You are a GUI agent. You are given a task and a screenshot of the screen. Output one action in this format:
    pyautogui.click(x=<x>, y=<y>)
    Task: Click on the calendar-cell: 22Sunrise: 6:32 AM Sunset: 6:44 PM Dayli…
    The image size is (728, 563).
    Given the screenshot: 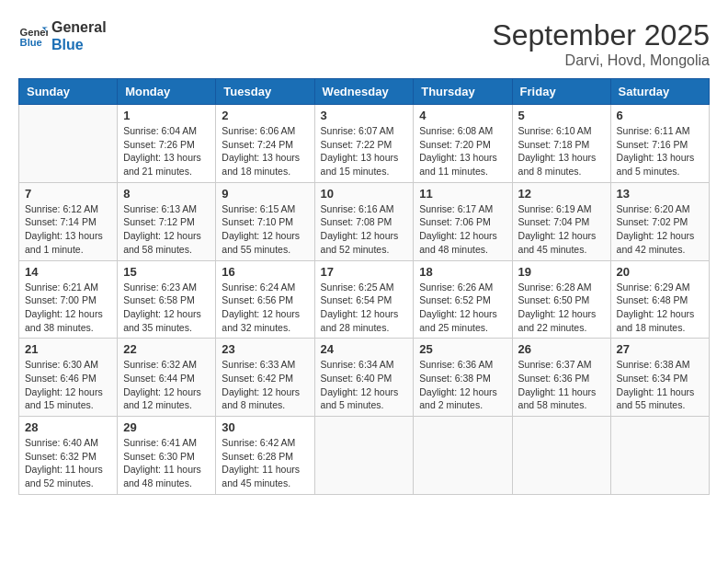 What is the action you would take?
    pyautogui.click(x=167, y=377)
    